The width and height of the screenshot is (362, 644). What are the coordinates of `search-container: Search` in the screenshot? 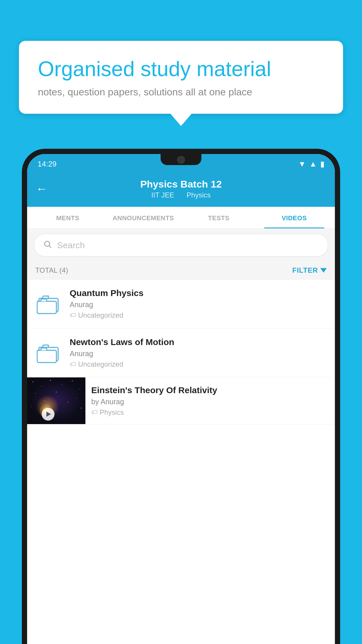 It's located at (181, 245).